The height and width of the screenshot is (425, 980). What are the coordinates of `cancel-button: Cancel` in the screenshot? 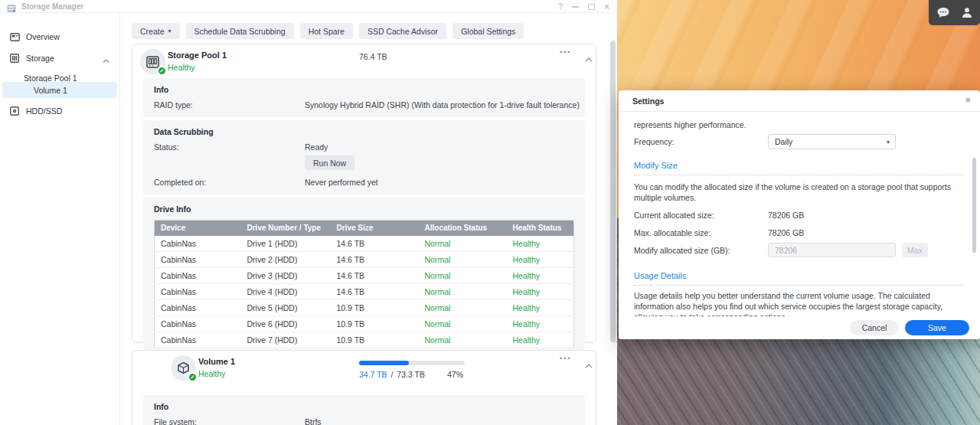 It's located at (874, 328).